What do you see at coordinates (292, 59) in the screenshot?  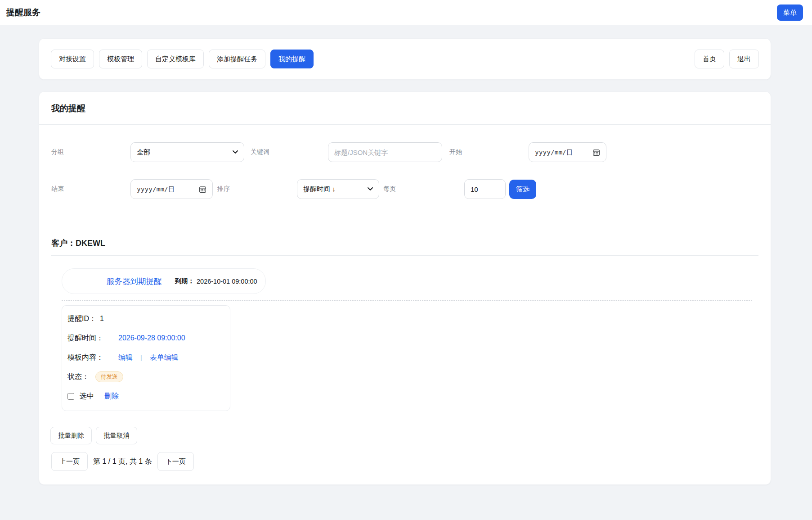 I see `tab-my-reminders: 我的提醒` at bounding box center [292, 59].